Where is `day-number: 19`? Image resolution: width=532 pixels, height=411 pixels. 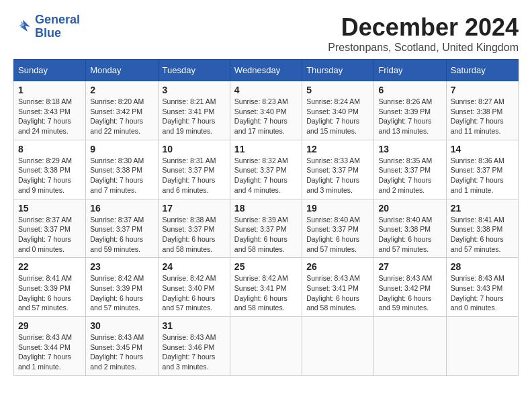
day-number: 19 is located at coordinates (338, 208).